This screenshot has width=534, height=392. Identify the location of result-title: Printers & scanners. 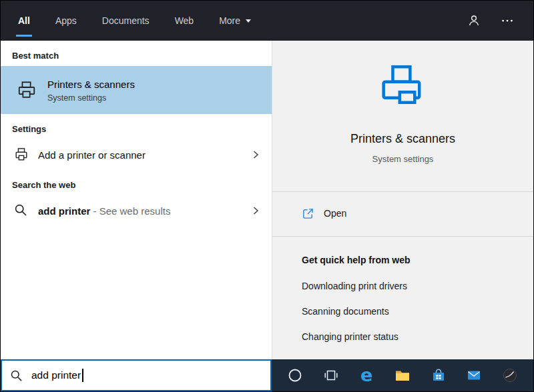
(91, 84).